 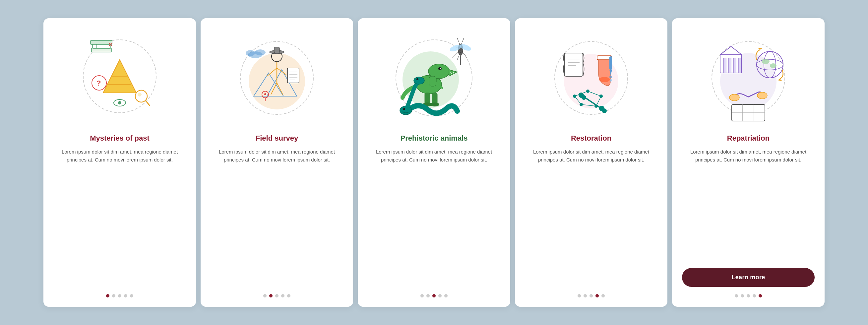 I want to click on dots-field-survey, so click(x=277, y=296).